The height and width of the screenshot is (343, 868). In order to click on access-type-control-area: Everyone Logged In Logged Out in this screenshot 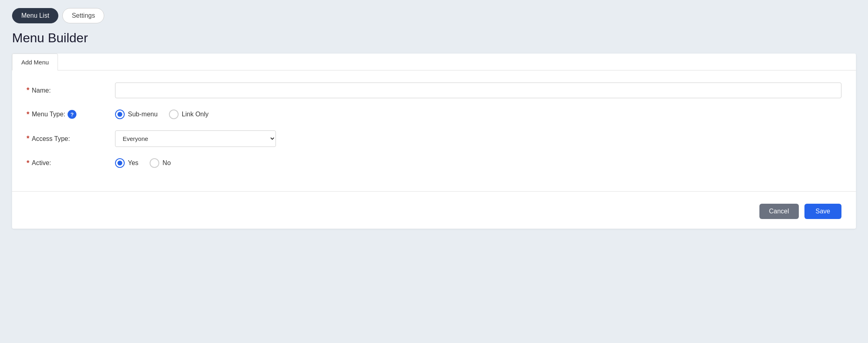, I will do `click(478, 138)`.